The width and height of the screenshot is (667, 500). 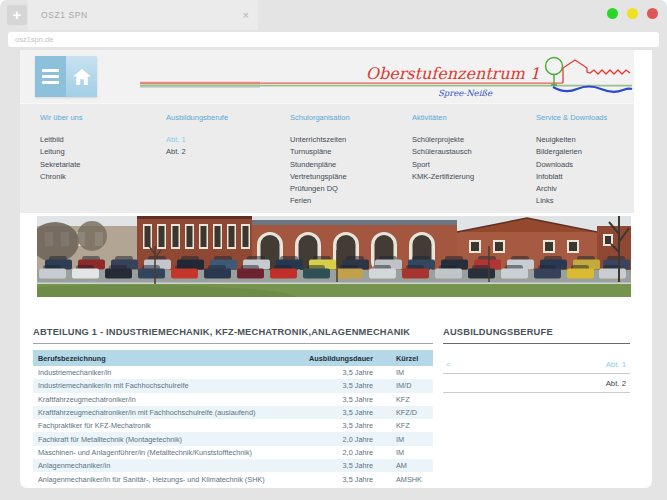 I want to click on menu-item: Stundenpläne, so click(x=320, y=165).